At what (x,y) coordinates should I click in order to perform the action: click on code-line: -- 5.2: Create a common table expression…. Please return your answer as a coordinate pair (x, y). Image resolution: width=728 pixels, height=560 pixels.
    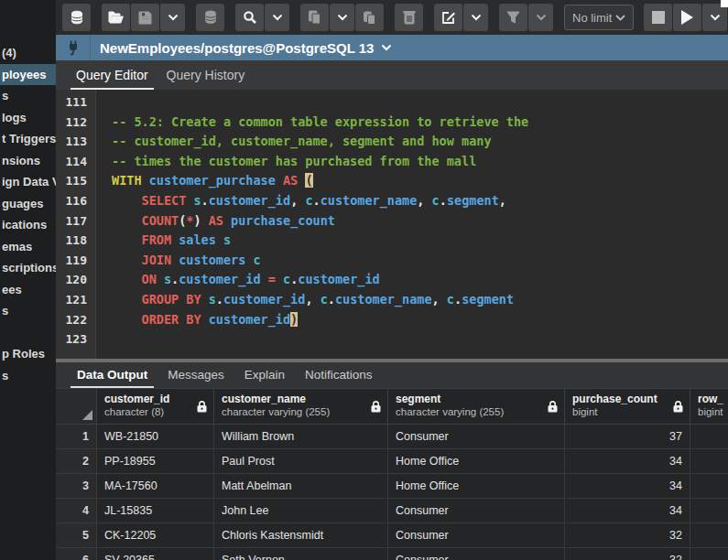
    Looking at the image, I should click on (419, 123).